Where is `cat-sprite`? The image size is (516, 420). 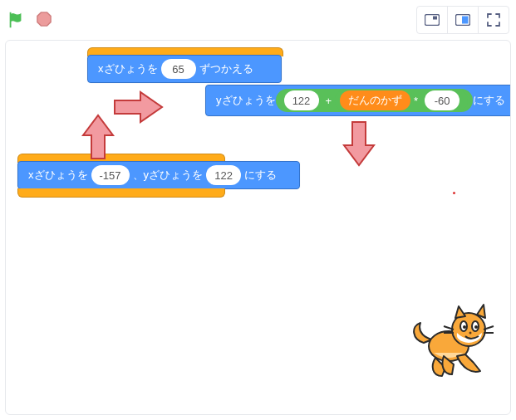
cat-sprite is located at coordinates (453, 345).